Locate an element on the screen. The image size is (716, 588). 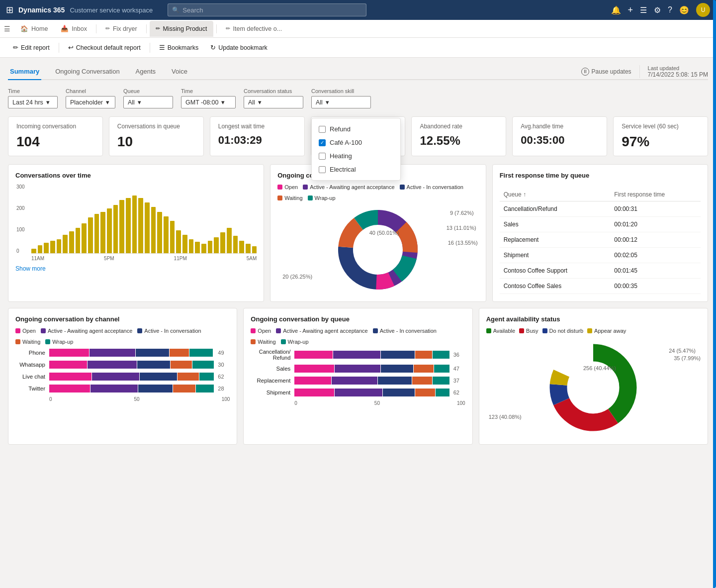
tab-item-defective: ✏ Item defective o... is located at coordinates (254, 29).